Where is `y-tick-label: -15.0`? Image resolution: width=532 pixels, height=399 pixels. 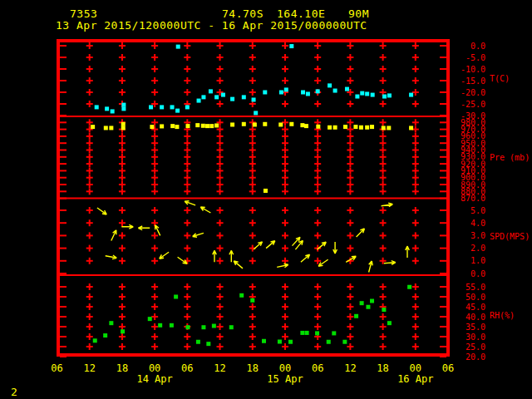 y-tick-label: -15.0 is located at coordinates (473, 81).